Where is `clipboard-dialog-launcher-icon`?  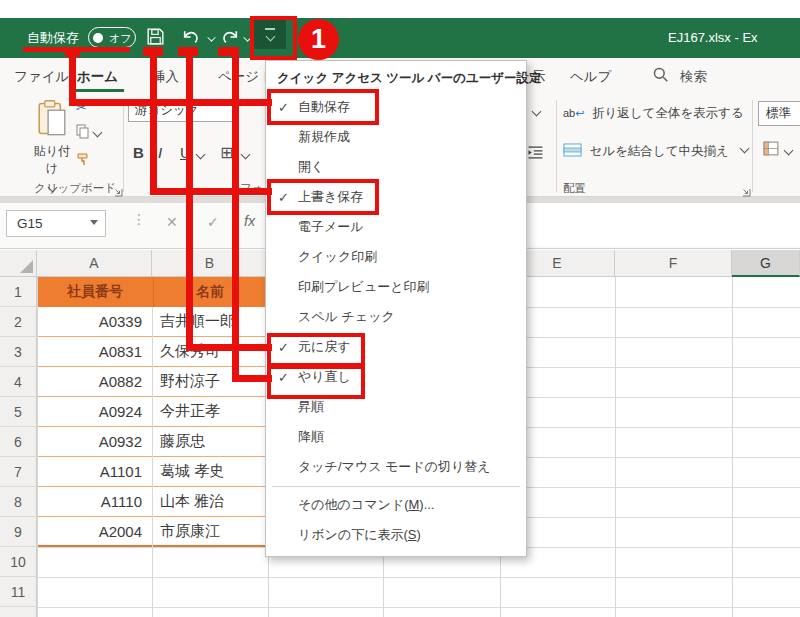
clipboard-dialog-launcher-icon is located at coordinates (118, 192).